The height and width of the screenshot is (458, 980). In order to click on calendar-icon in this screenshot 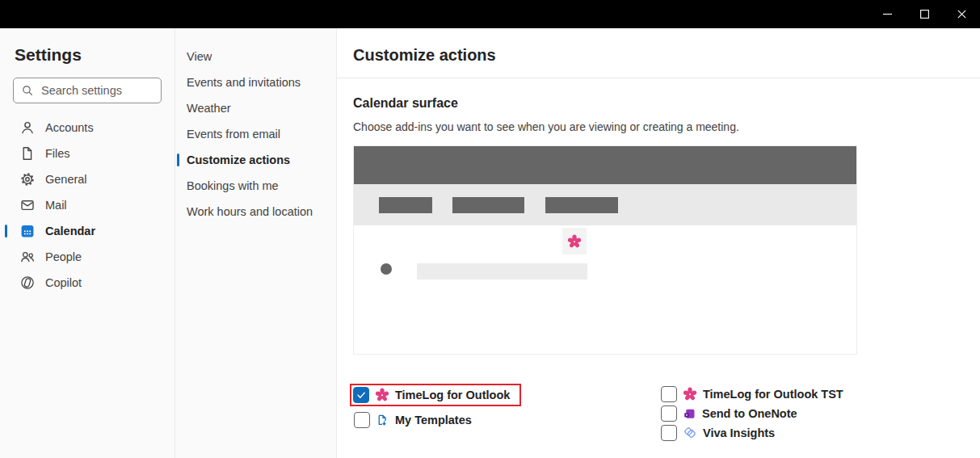, I will do `click(27, 231)`.